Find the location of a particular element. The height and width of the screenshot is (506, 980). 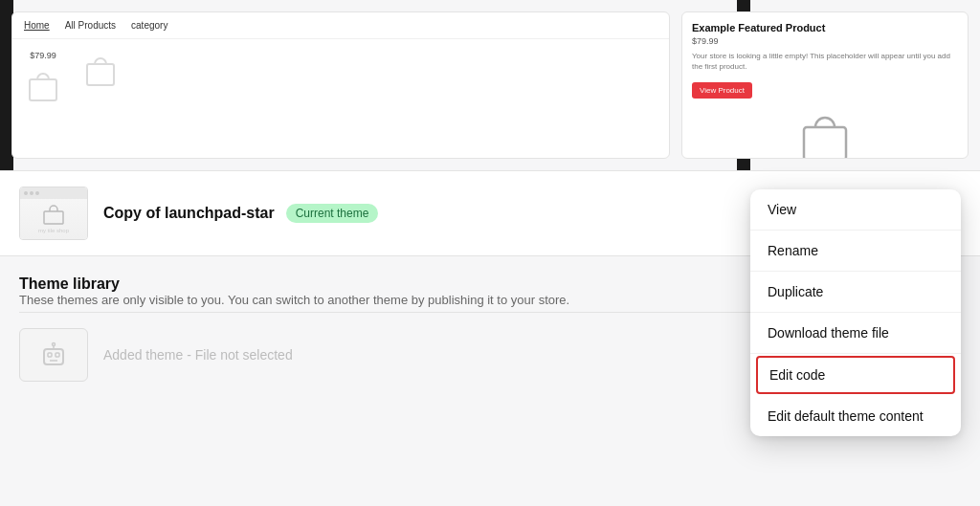

library-item-name: Added theme - File not selected is located at coordinates (198, 355).